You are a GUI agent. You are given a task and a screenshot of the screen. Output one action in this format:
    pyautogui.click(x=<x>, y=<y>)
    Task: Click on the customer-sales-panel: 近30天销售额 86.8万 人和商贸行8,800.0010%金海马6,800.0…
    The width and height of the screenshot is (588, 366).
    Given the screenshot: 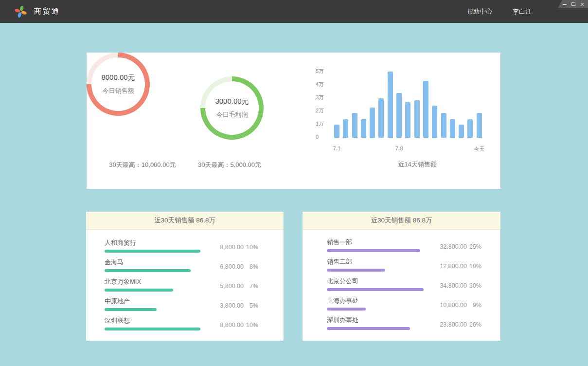 What is the action you would take?
    pyautogui.click(x=185, y=276)
    